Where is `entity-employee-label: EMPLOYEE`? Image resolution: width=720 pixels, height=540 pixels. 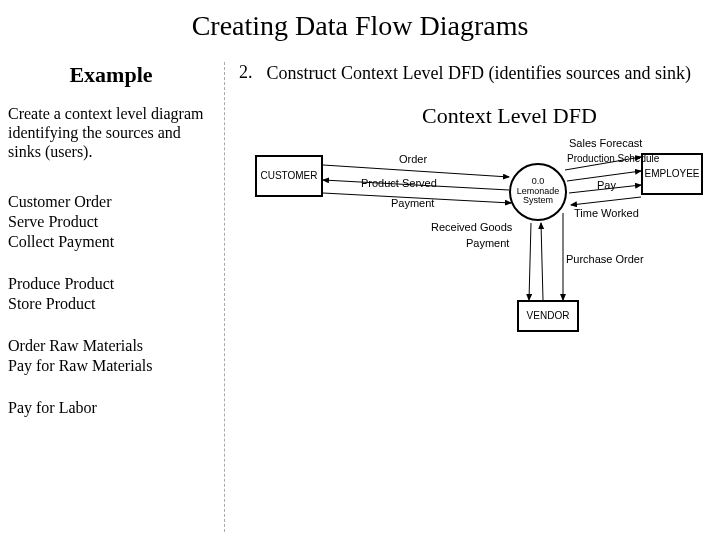
entity-employee-label: EMPLOYEE is located at coordinates (672, 174).